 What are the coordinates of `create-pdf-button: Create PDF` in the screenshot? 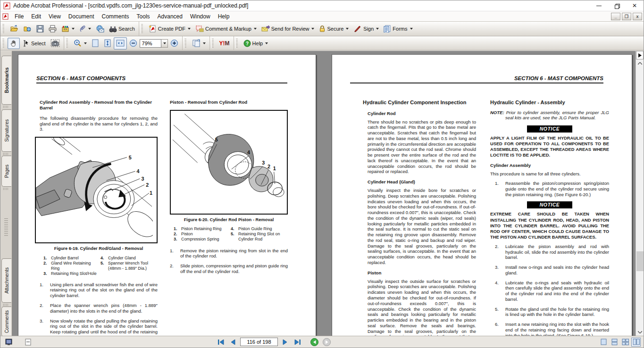 It's located at (170, 29).